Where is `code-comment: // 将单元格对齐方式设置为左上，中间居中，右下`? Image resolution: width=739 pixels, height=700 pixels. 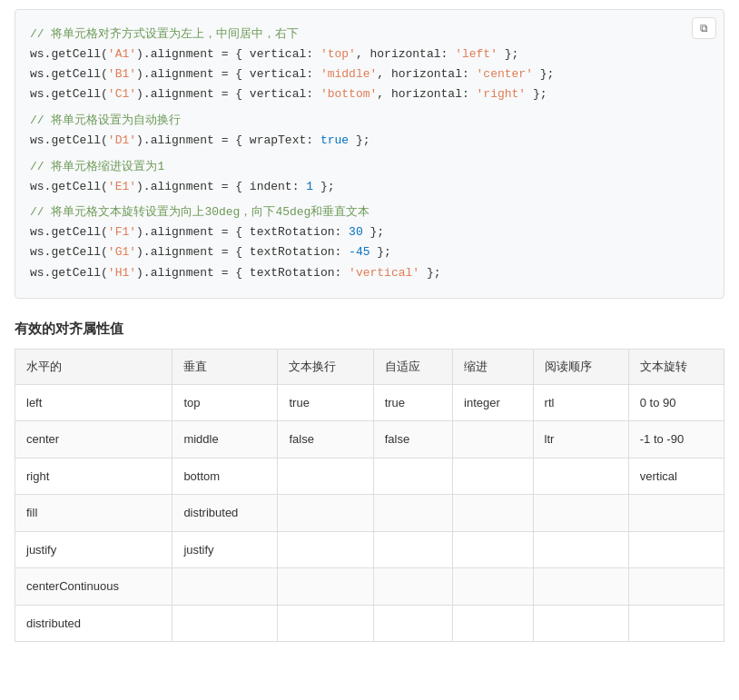 code-comment: // 将单元格对齐方式设置为左上，中间居中，右下 is located at coordinates (370, 35).